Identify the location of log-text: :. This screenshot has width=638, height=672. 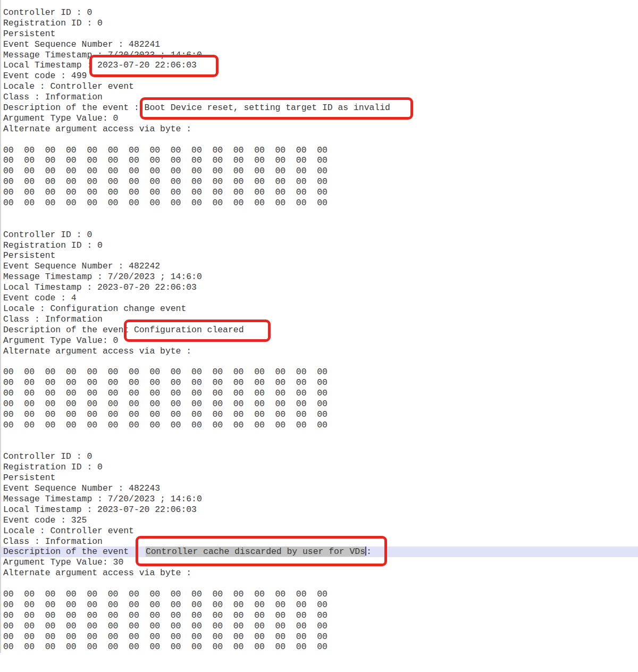
(369, 552).